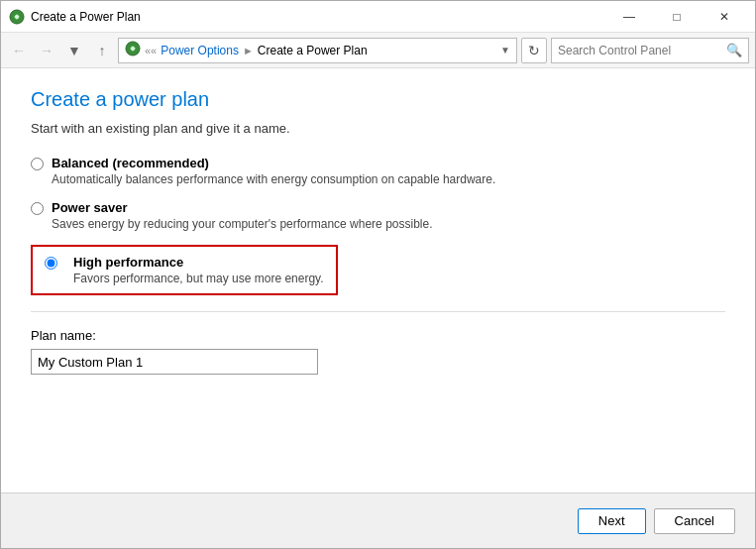  What do you see at coordinates (273, 179) in the screenshot?
I see `plan-desc-balanced: Automatically balances performance with …` at bounding box center [273, 179].